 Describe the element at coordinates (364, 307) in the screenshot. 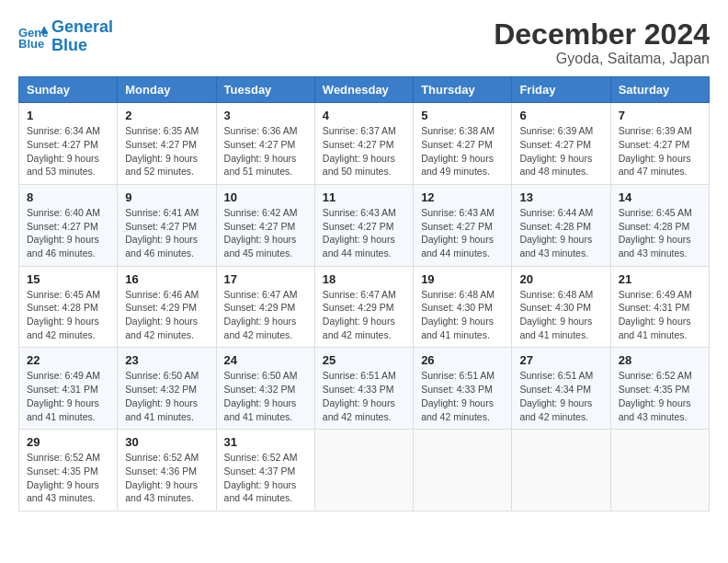

I see `calendar-cell: 18 Sunrise: 6:47 AMSunset: 4:29 PMDaylig…` at that location.